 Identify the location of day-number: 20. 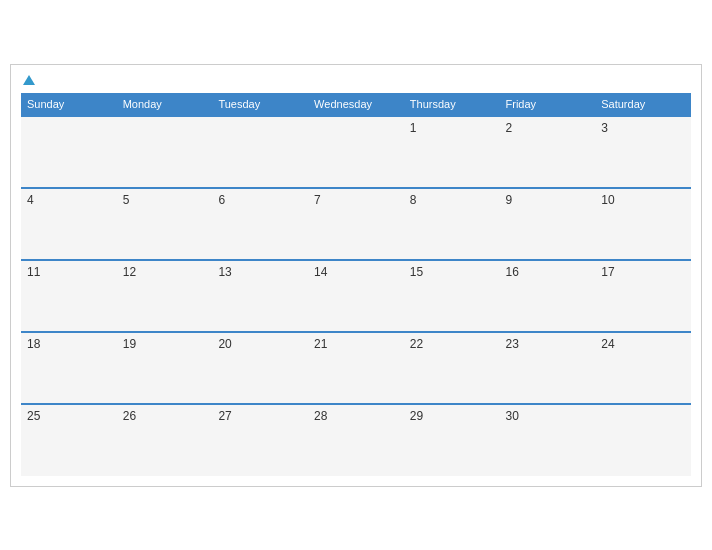
(224, 344).